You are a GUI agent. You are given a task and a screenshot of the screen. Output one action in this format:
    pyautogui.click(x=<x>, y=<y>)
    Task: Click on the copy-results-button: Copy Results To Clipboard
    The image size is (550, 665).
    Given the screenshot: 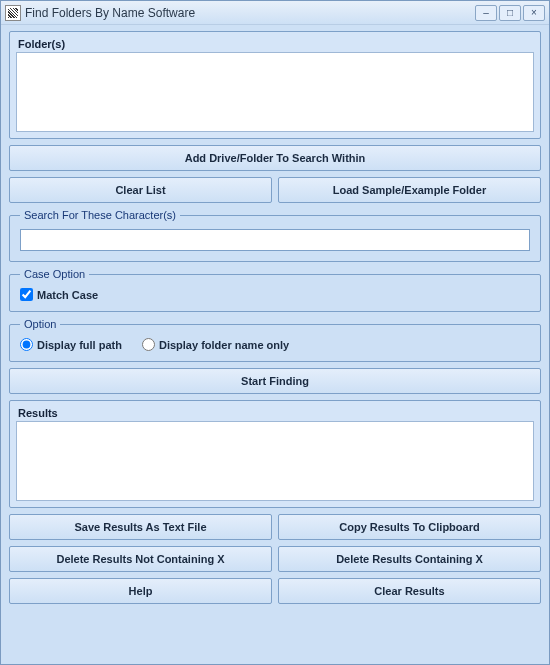 What is the action you would take?
    pyautogui.click(x=410, y=527)
    